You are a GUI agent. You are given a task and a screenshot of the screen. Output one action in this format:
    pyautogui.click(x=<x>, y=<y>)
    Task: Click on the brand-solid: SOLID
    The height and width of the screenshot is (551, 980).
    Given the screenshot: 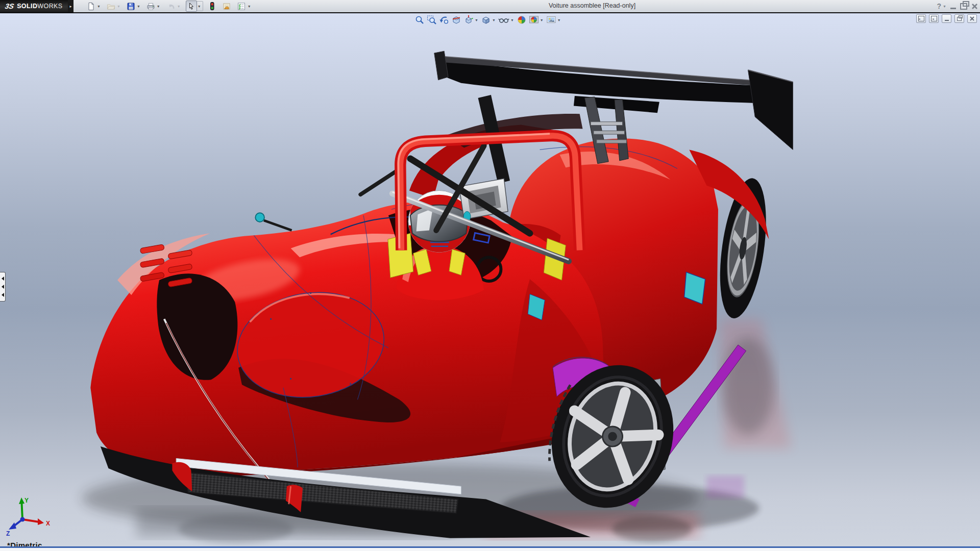 What is the action you would take?
    pyautogui.click(x=27, y=6)
    